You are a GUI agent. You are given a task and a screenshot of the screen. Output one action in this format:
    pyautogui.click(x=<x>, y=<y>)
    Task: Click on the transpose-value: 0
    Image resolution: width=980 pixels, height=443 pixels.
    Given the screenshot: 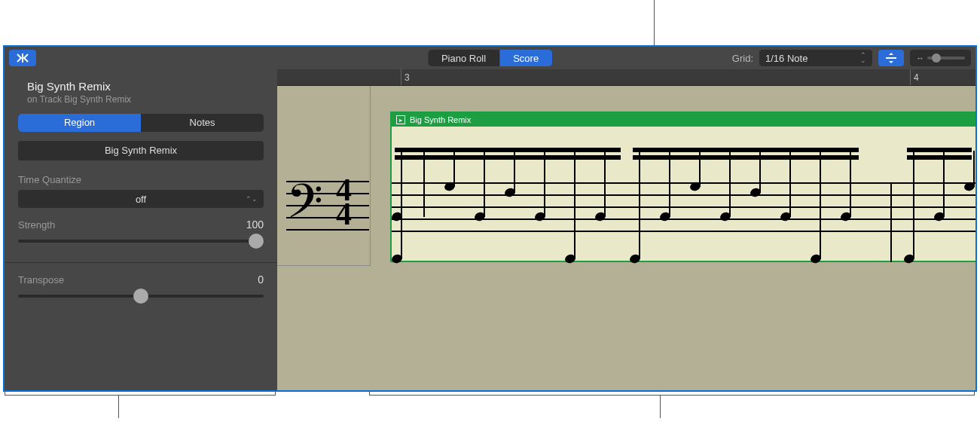 What is the action you would take?
    pyautogui.click(x=261, y=280)
    